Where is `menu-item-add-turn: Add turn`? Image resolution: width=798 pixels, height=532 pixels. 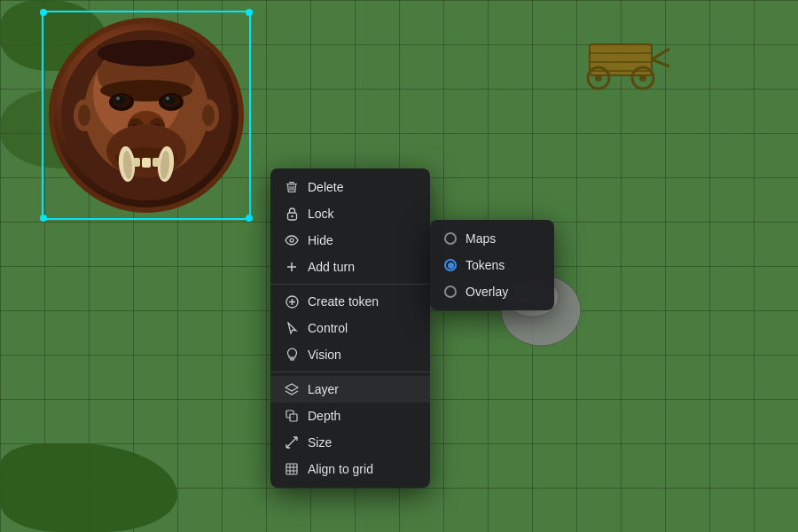
menu-item-add-turn: Add turn is located at coordinates (350, 267).